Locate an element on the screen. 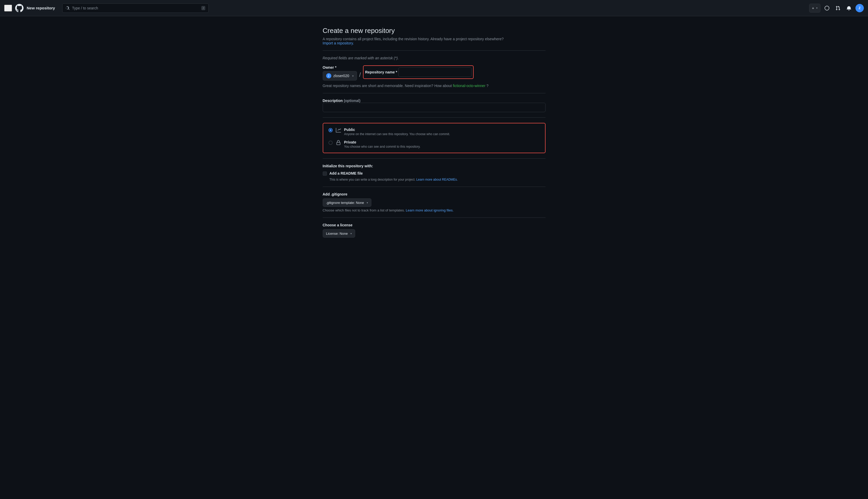  initialize-section: Initialize this repository with: Add a R… is located at coordinates (434, 173).